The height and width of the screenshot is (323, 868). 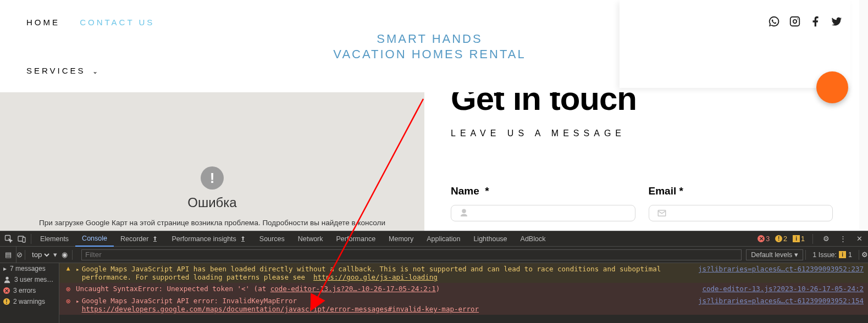 What do you see at coordinates (832, 87) in the screenshot?
I see `scroll-top-button` at bounding box center [832, 87].